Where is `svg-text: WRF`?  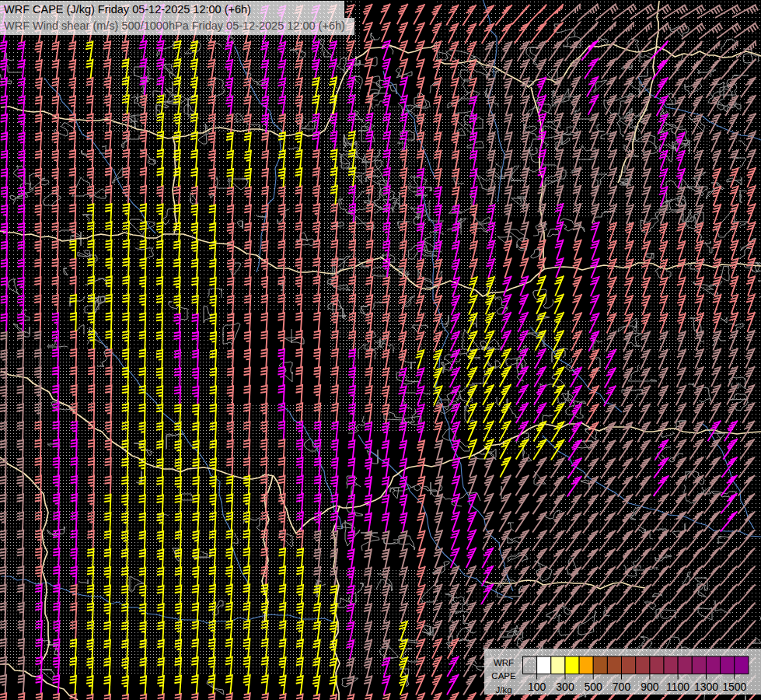
svg-text: WRF is located at coordinates (504, 663).